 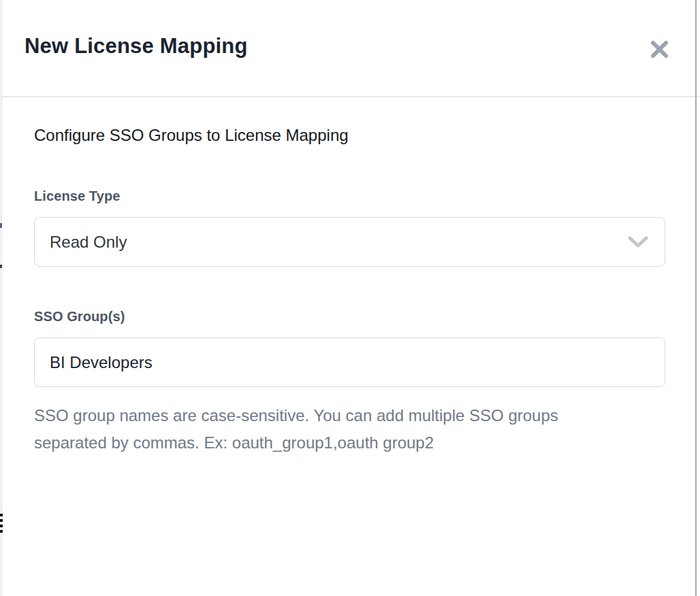 What do you see at coordinates (659, 49) in the screenshot?
I see `close-icon` at bounding box center [659, 49].